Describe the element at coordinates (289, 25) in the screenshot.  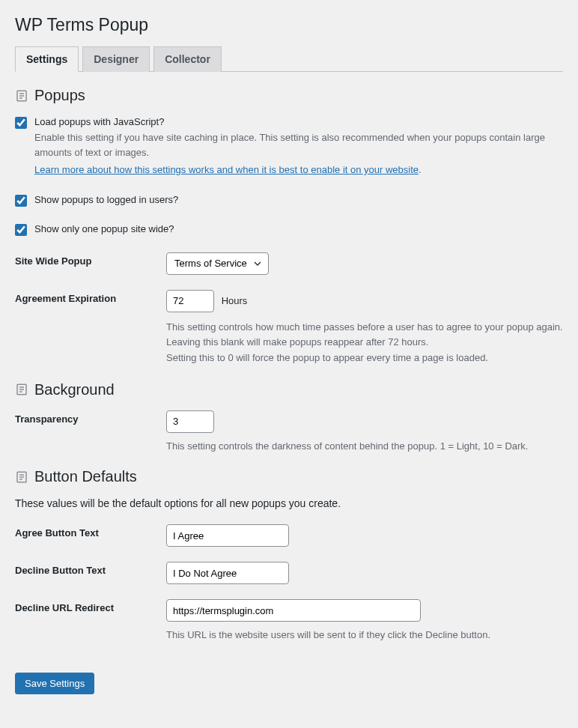
I see `page-title: WP Terms Popup` at that location.